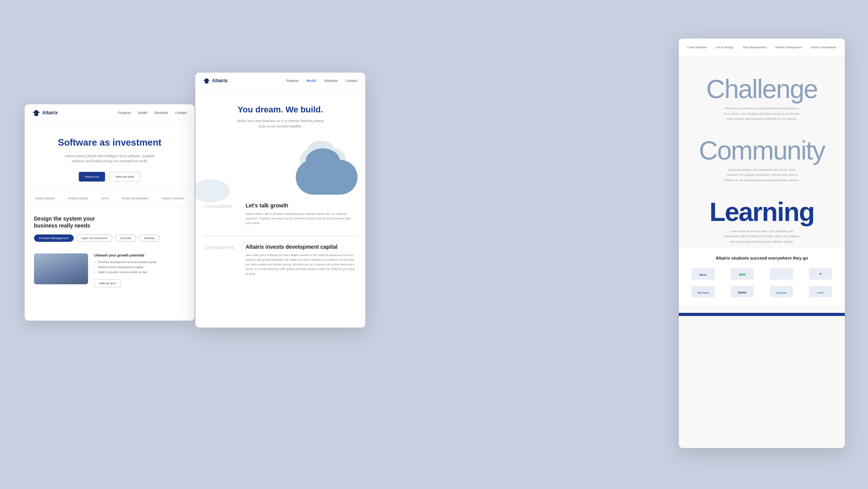 This screenshot has width=868, height=489. What do you see at coordinates (110, 270) in the screenshot?
I see `left-bottom-section: Unleash your growth potential Prioritize…` at bounding box center [110, 270].